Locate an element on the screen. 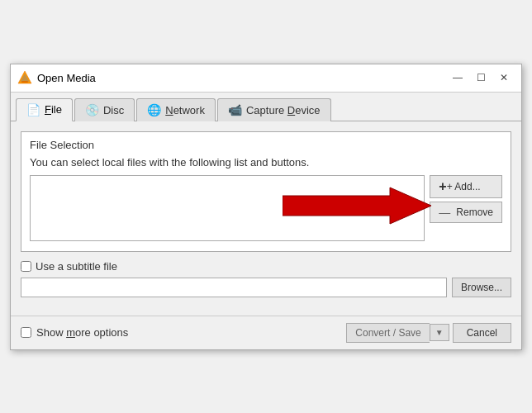 The image size is (532, 413). subtitle-file-input is located at coordinates (234, 287).